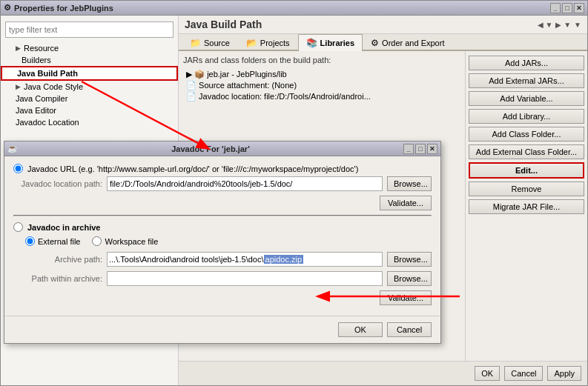  What do you see at coordinates (579, 8) in the screenshot?
I see `close-button: ✕` at bounding box center [579, 8].